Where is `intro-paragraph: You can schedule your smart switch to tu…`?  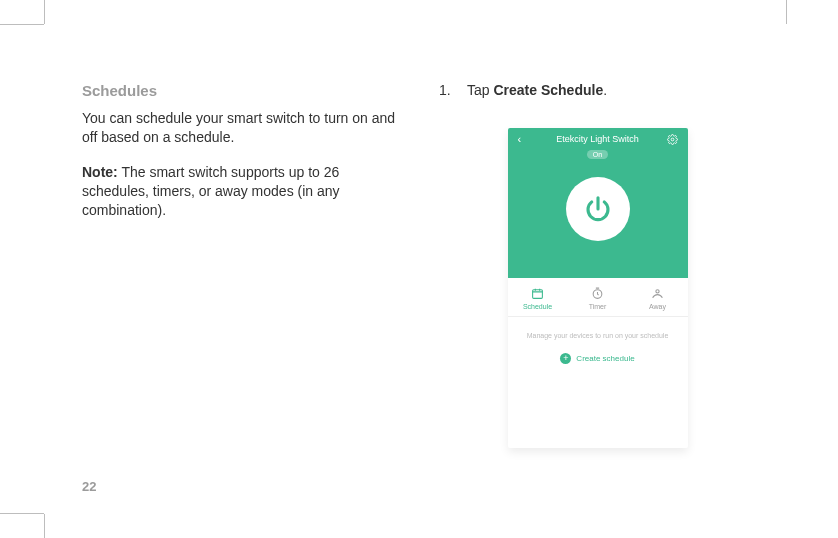
intro-paragraph: You can schedule your smart switch to tu… is located at coordinates (240, 128).